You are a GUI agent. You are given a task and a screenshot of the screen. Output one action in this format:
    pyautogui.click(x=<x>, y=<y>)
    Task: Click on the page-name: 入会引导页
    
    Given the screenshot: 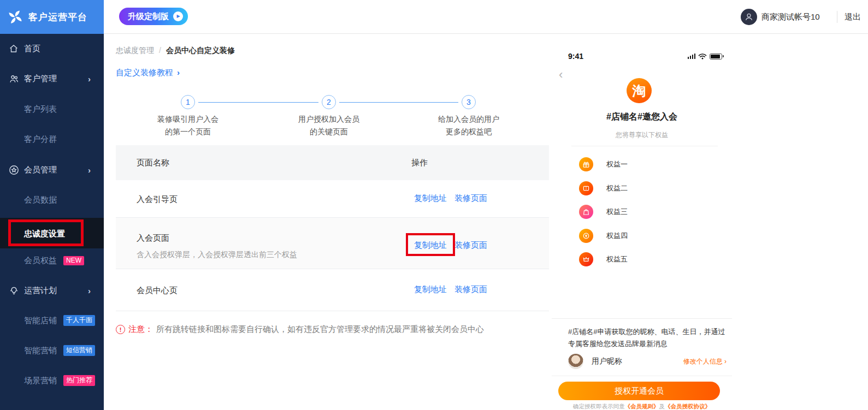 What is the action you would take?
    pyautogui.click(x=157, y=200)
    